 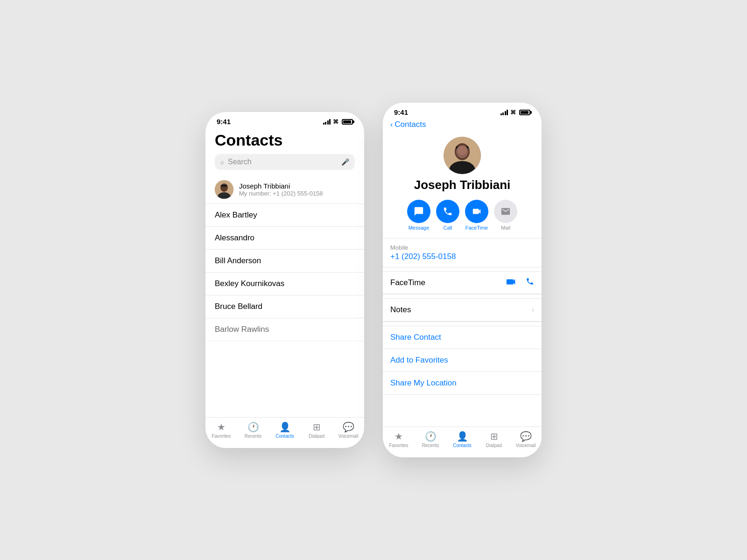 What do you see at coordinates (462, 110) in the screenshot?
I see `status-bar-right: 9:41 ⌘` at bounding box center [462, 110].